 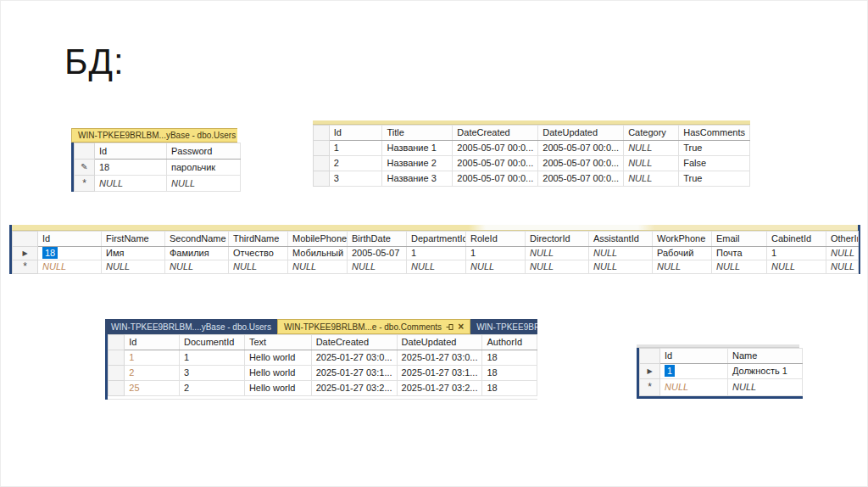 What do you see at coordinates (715, 164) in the screenshot?
I see `grid-cell: False` at bounding box center [715, 164].